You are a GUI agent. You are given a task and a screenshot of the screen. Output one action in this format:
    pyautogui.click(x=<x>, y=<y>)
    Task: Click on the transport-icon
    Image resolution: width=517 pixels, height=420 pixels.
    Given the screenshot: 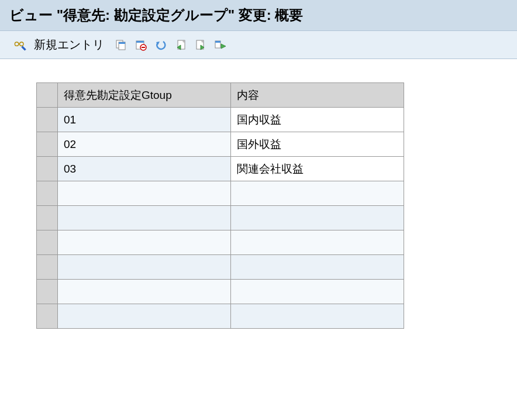 What is the action you would take?
    pyautogui.click(x=220, y=45)
    